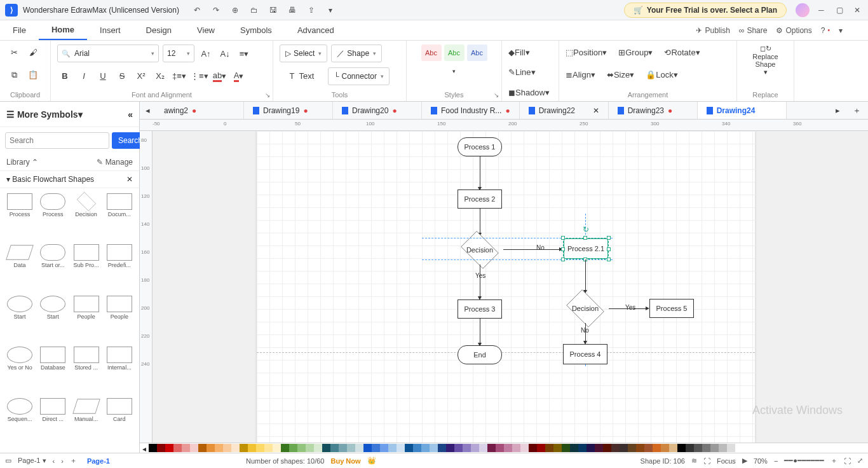 The width and height of the screenshot is (868, 468). Describe the element at coordinates (63, 31) in the screenshot. I see `tab-home: Home` at that location.